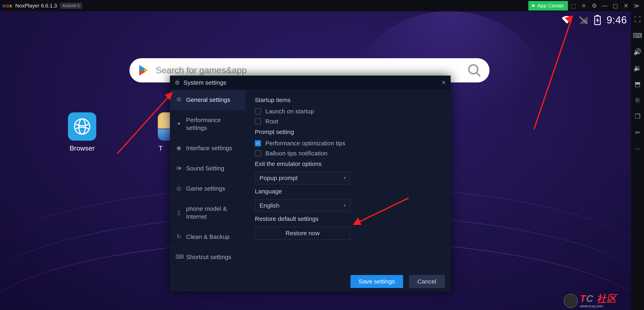 The width and height of the screenshot is (644, 310). What do you see at coordinates (584, 20) in the screenshot?
I see `no-signal-icon` at bounding box center [584, 20].